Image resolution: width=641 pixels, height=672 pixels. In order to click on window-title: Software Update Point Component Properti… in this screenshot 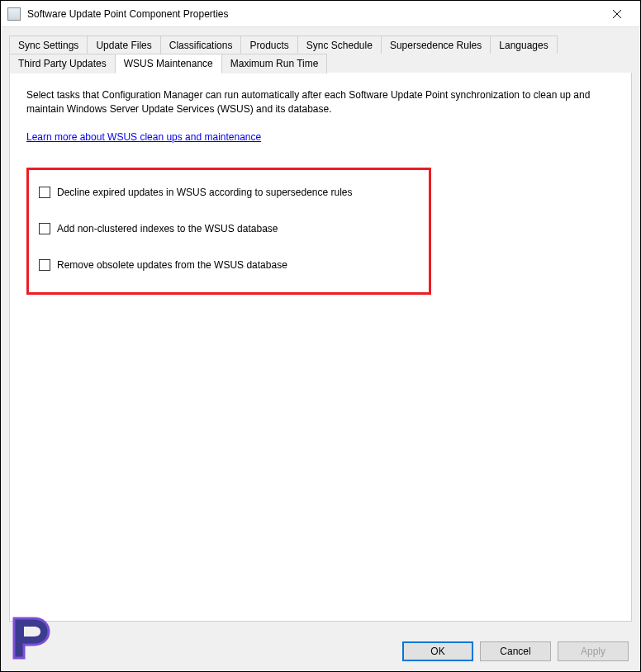, I will do `click(314, 14)`.